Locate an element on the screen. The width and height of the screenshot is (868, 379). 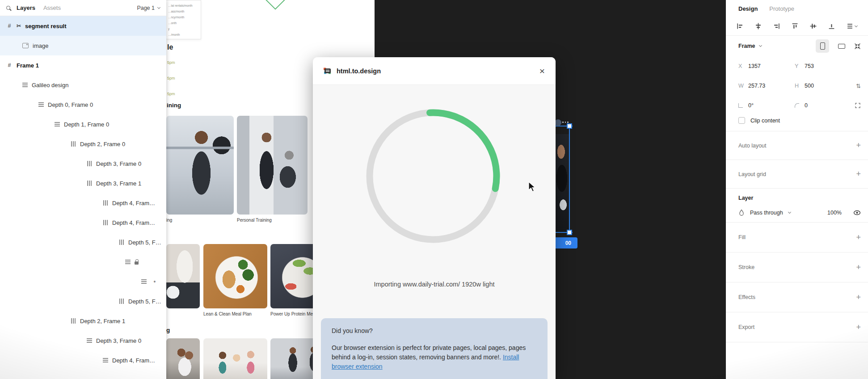
layer-row: Depth 3, Frame 1 is located at coordinates (83, 183).